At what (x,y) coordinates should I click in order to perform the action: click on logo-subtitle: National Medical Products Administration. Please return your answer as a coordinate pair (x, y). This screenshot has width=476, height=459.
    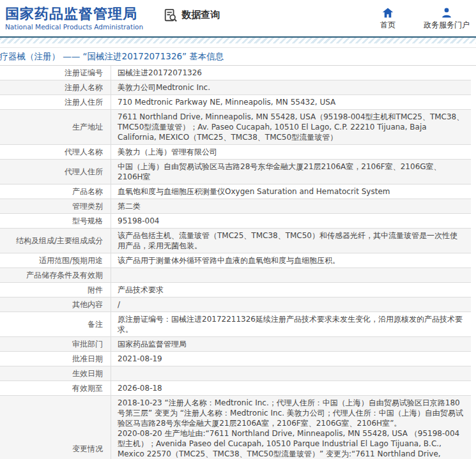
    Looking at the image, I should click on (74, 27).